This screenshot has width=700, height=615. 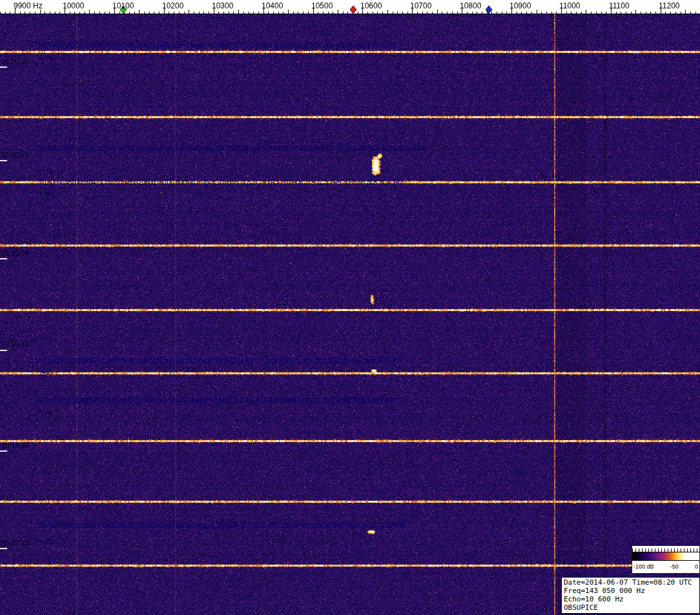 I want to click on info-frequency: Freq=143 050 000 Hz, so click(x=630, y=591).